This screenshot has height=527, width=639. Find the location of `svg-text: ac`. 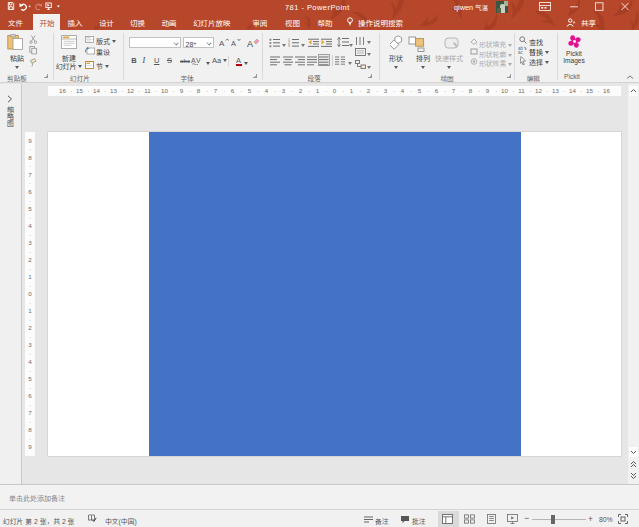

svg-text: ac is located at coordinates (521, 52).